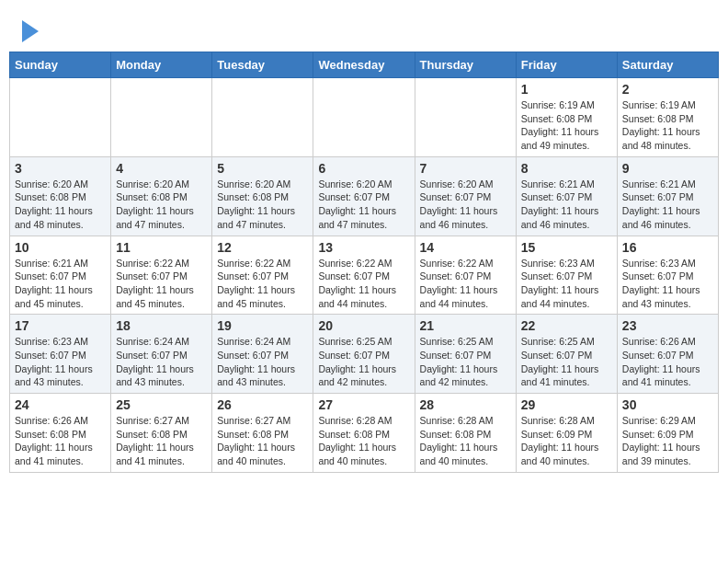  What do you see at coordinates (566, 275) in the screenshot?
I see `calendar-cell: 15Sunrise: 6:23 AM Sunset: 6:07 PM Dayli…` at bounding box center [566, 275].